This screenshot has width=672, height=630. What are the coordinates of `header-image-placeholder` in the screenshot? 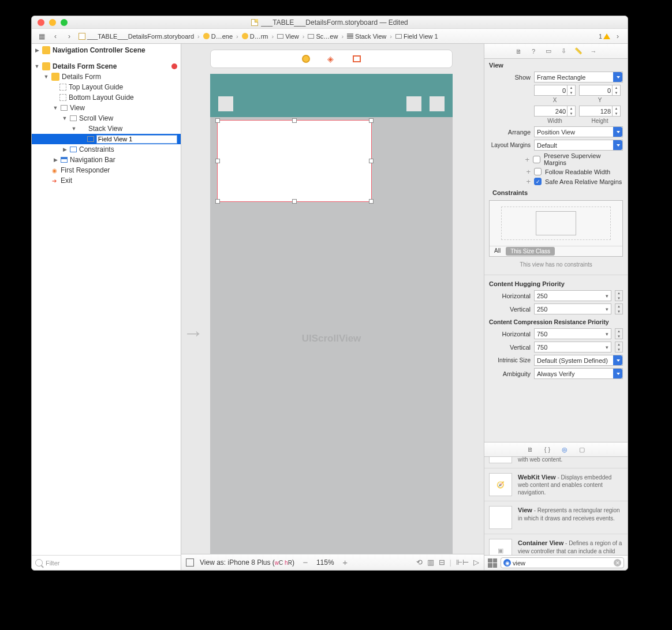 It's located at (226, 104).